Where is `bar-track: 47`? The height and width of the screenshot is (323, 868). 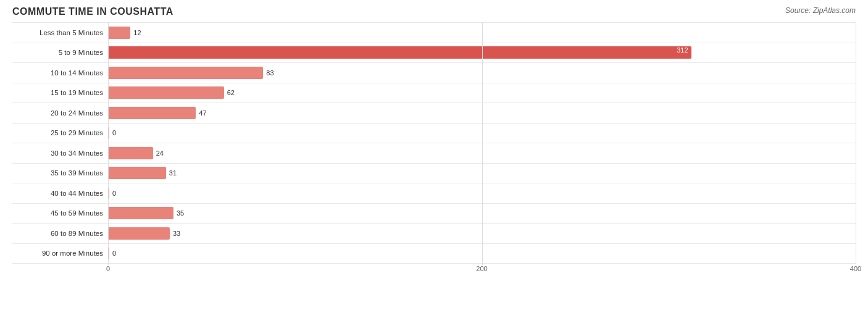
bar-track: 47 is located at coordinates (482, 113).